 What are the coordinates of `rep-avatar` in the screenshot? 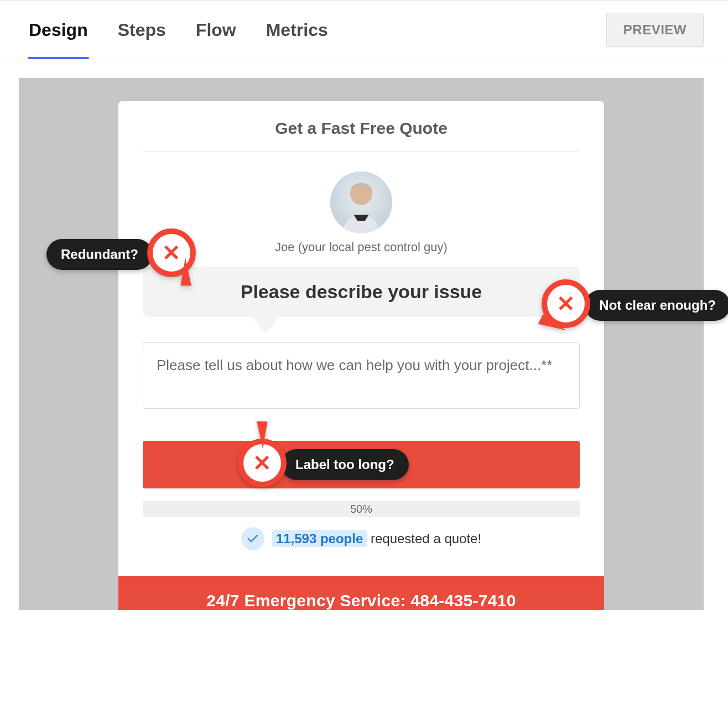 It's located at (361, 202).